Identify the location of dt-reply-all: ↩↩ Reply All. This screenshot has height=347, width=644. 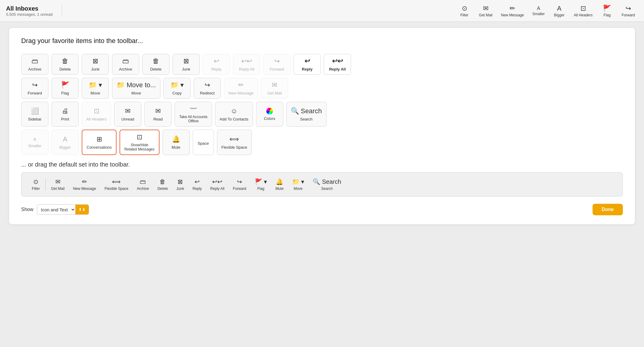
(217, 184).